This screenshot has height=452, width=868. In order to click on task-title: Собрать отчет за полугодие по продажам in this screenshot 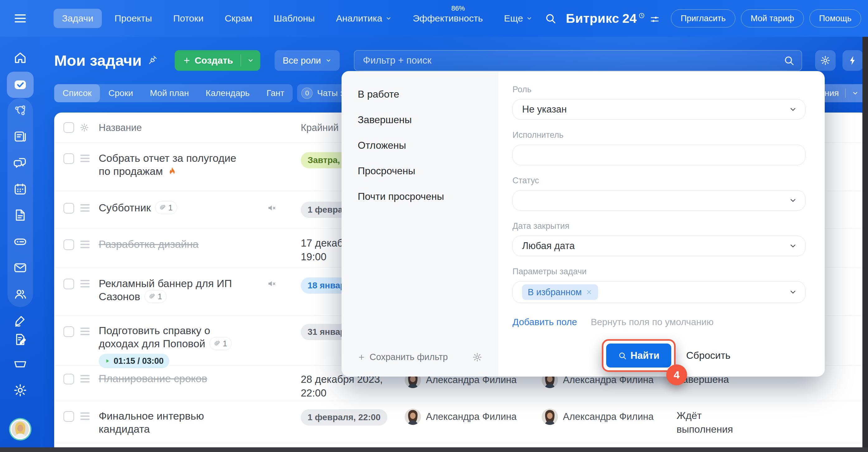, I will do `click(181, 165)`.